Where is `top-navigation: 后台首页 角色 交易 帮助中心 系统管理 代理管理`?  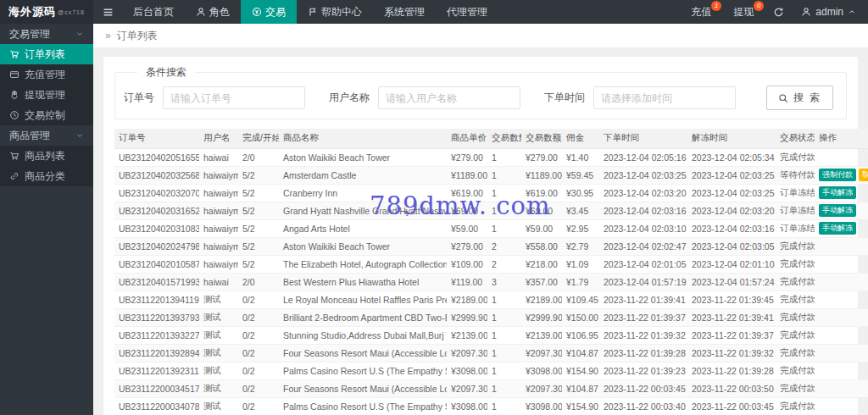
top-navigation: 后台首页 角色 交易 帮助中心 系统管理 代理管理 is located at coordinates (310, 12).